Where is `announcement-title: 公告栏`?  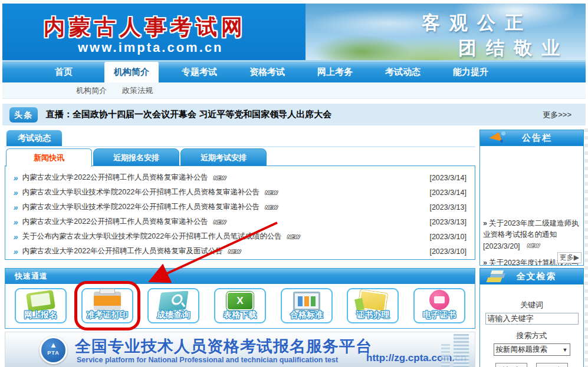 announcement-title: 公告栏 is located at coordinates (545, 138).